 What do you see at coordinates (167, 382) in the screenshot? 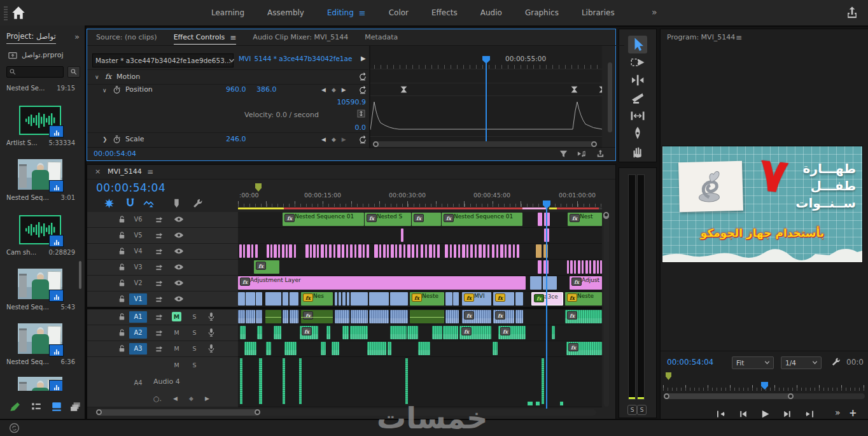
I see `track-name-label: Audio 4` at bounding box center [167, 382].